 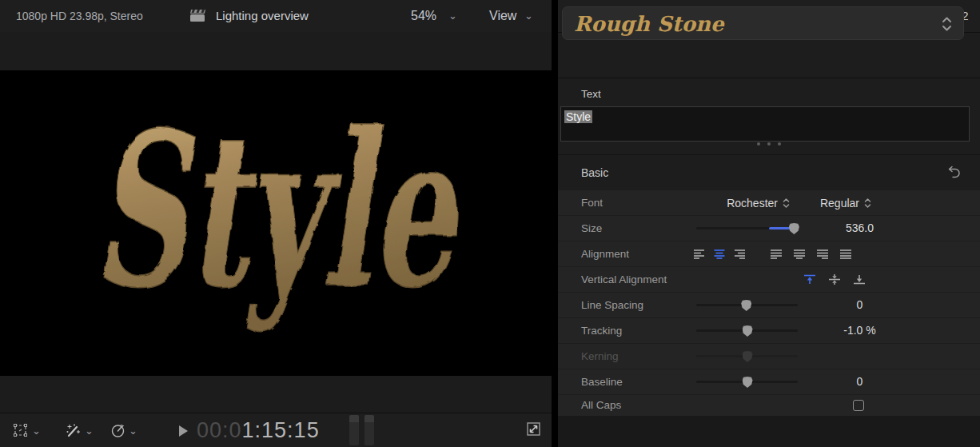 What do you see at coordinates (361, 430) in the screenshot?
I see `audio-meters` at bounding box center [361, 430].